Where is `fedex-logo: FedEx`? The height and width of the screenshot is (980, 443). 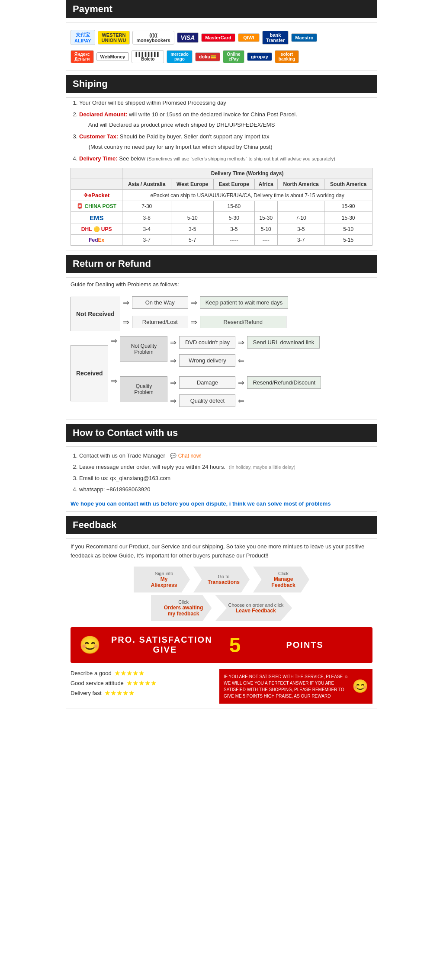 fedex-logo: FedEx is located at coordinates (96, 240).